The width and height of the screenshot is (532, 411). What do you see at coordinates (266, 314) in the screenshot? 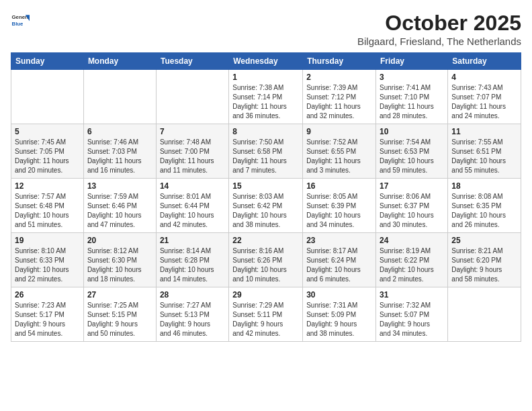
I see `calendar-cell: 29Sunrise: 7:29 AM Sunset: 5:11 PM Dayli…` at bounding box center [266, 314].